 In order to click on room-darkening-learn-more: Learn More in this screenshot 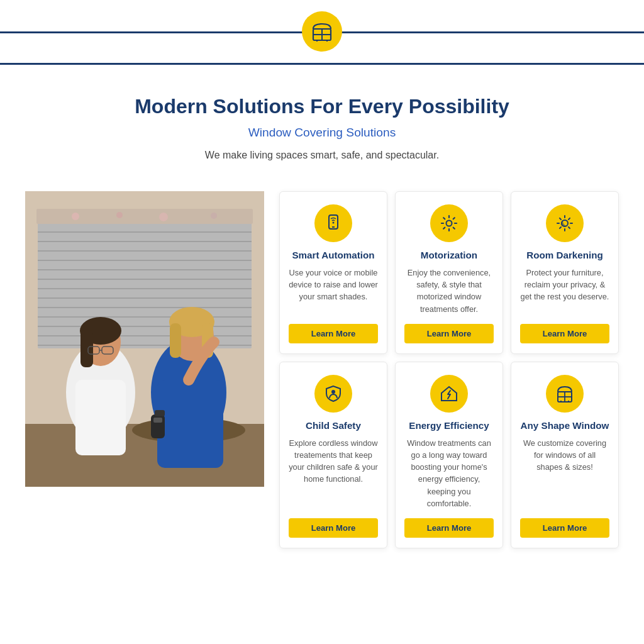, I will do `click(565, 333)`.